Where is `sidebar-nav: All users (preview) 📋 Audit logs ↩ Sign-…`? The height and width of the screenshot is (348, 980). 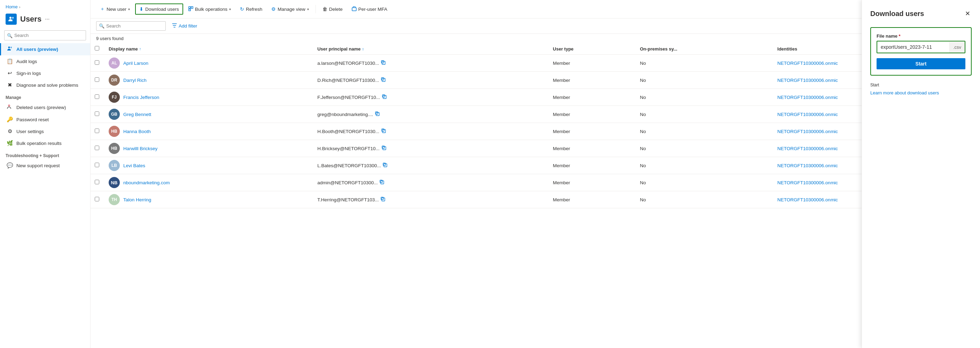
sidebar-nav: All users (preview) 📋 Audit logs ↩ Sign-… is located at coordinates (45, 195).